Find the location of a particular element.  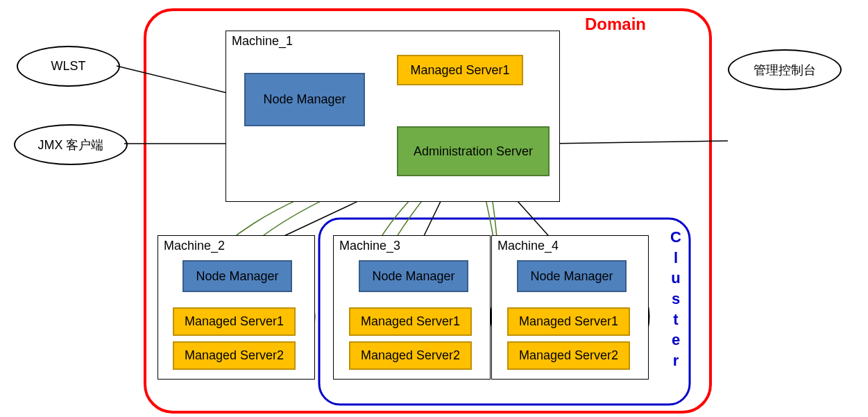

machine-4-label: Machine_4 is located at coordinates (528, 246).